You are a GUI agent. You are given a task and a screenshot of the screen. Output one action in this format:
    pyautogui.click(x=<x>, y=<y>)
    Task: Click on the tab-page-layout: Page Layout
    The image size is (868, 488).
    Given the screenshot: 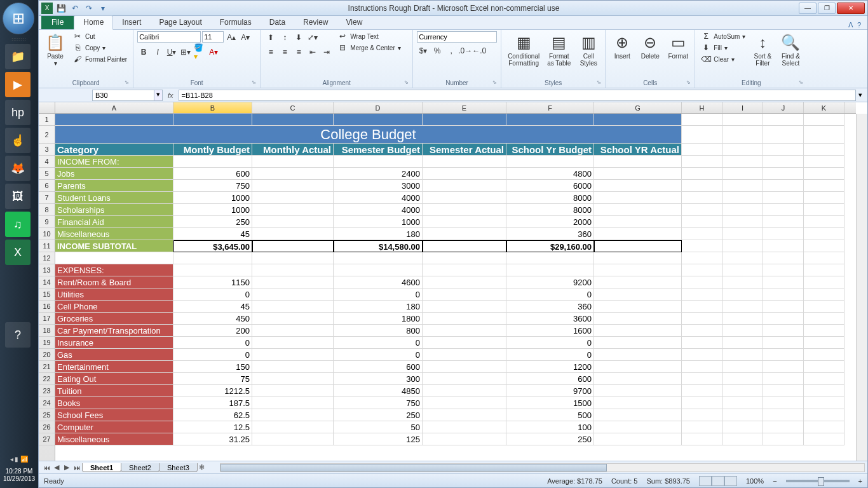 What is the action you would take?
    pyautogui.click(x=180, y=23)
    